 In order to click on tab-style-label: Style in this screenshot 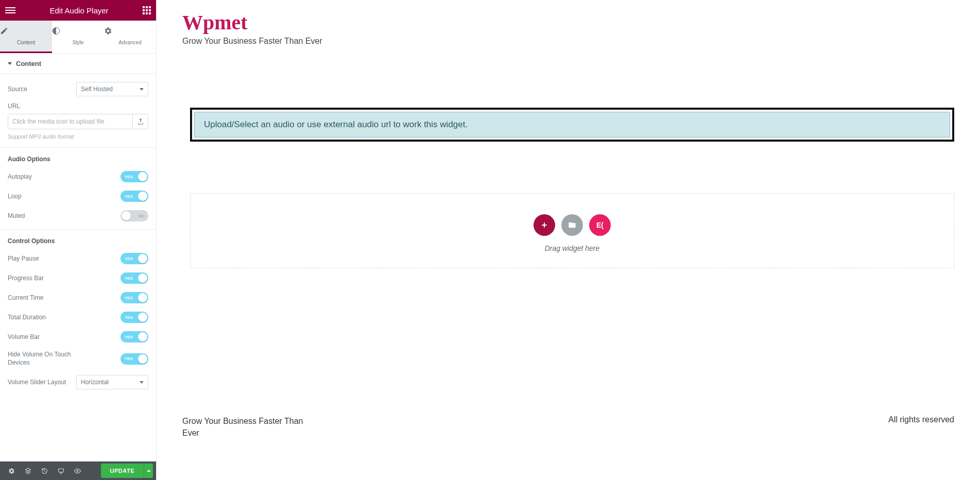, I will do `click(78, 42)`.